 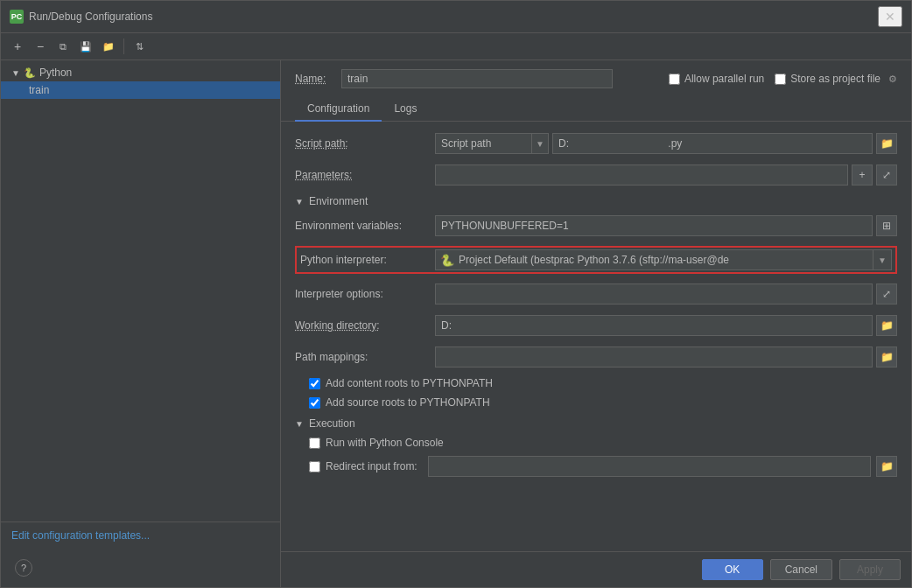 What do you see at coordinates (492, 144) in the screenshot?
I see `script-path-dropdown: Script path ▼` at bounding box center [492, 144].